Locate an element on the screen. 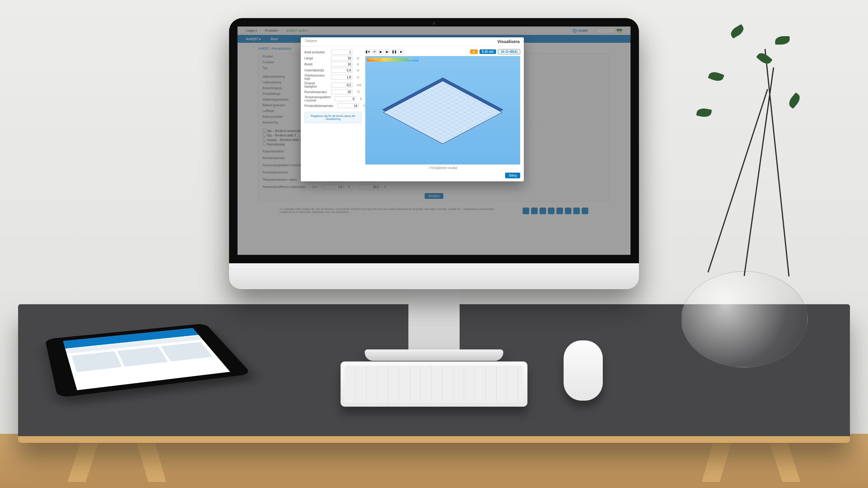 Image resolution: width=868 pixels, height=488 pixels. register-hint: Registrera dig för att kunna spara din v… is located at coordinates (333, 118).